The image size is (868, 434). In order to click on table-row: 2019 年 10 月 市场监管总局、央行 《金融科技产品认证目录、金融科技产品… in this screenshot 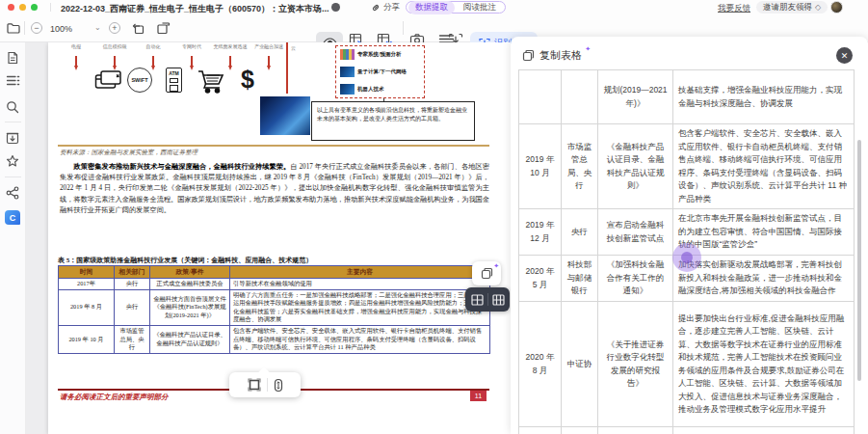, I will do `click(687, 167)`.